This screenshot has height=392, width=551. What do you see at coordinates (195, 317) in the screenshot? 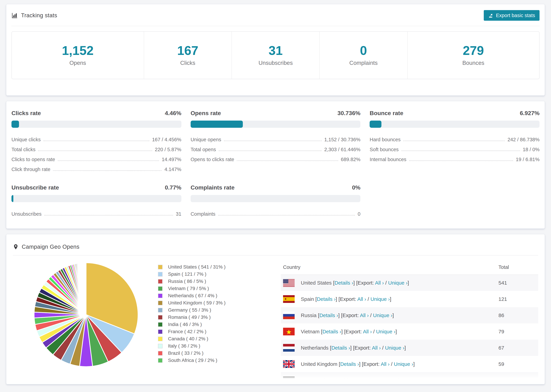
I see `legend-item-romania: Romania ( 49 / 3% )` at bounding box center [195, 317].